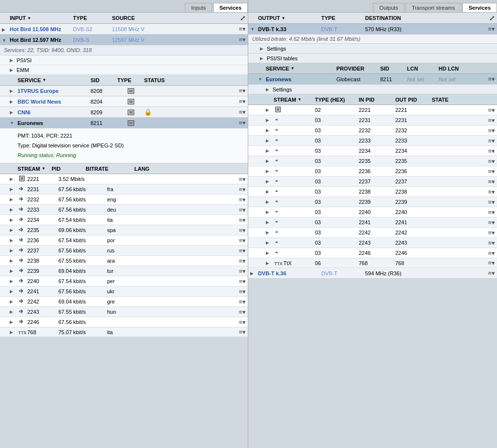  Describe the element at coordinates (269, 90) in the screenshot. I see `rsvc-settings-expand: ▶` at that location.